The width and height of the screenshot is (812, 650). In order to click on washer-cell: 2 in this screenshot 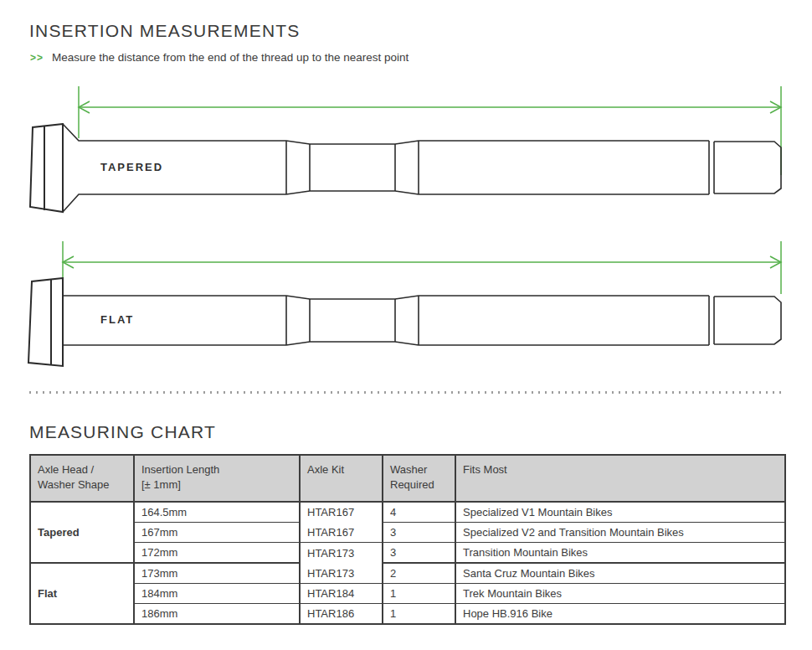, I will do `click(419, 573)`.